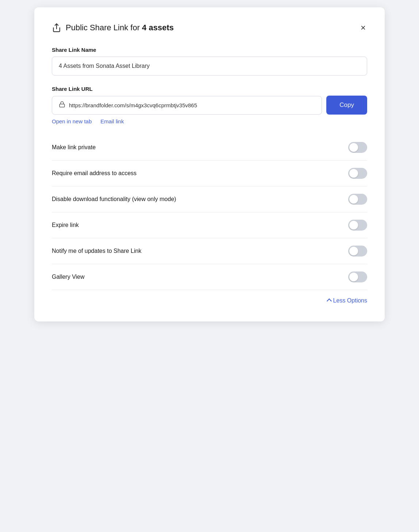  I want to click on url-input, so click(192, 105).